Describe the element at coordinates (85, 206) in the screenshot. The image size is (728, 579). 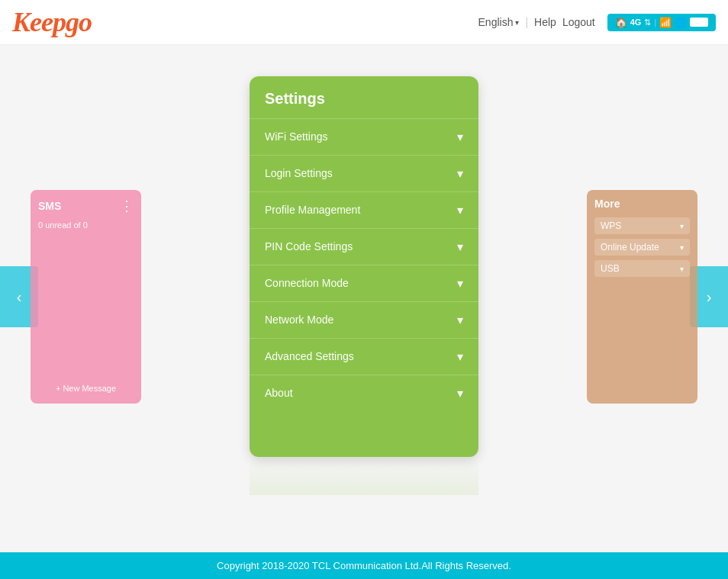
I see `sms-card-header: SMS ⋮` at that location.